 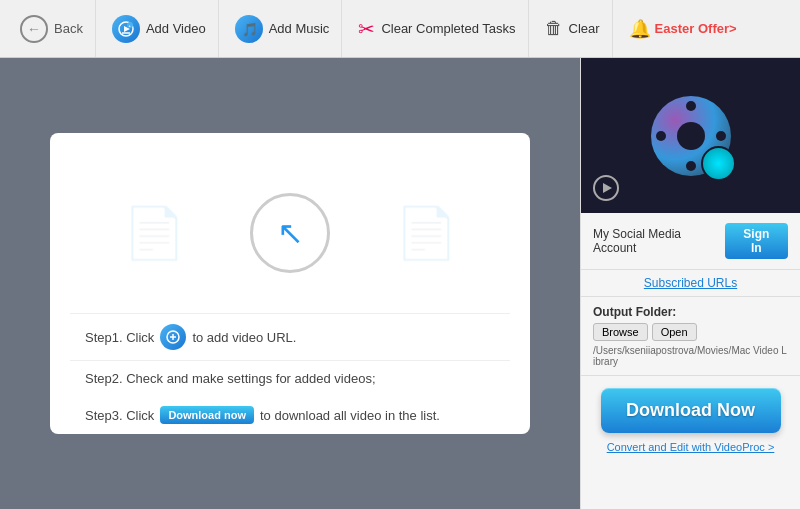 I want to click on browse-button: Browse, so click(x=620, y=332).